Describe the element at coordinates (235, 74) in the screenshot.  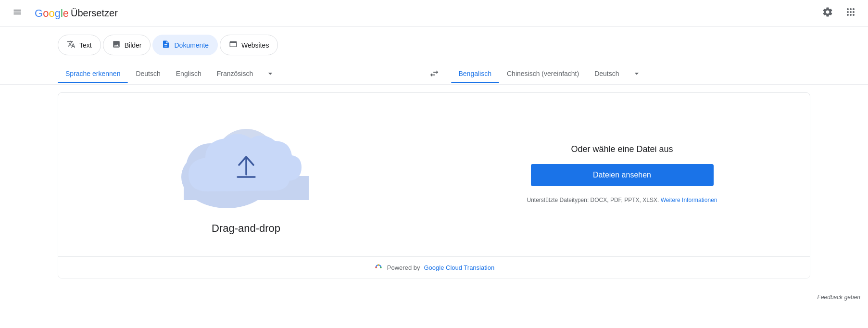
I see `source-lang-franzoesisch: Französisch` at that location.